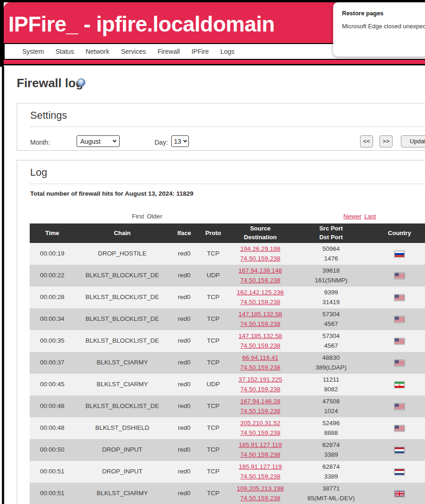  What do you see at coordinates (97, 51) in the screenshot?
I see `menu-item-network: Network` at bounding box center [97, 51].